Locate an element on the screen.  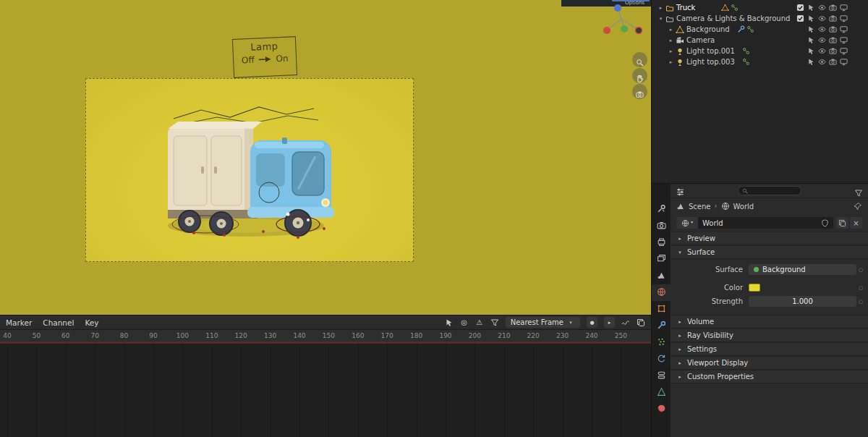
panel-settings: ▸ Settings is located at coordinates (770, 349).